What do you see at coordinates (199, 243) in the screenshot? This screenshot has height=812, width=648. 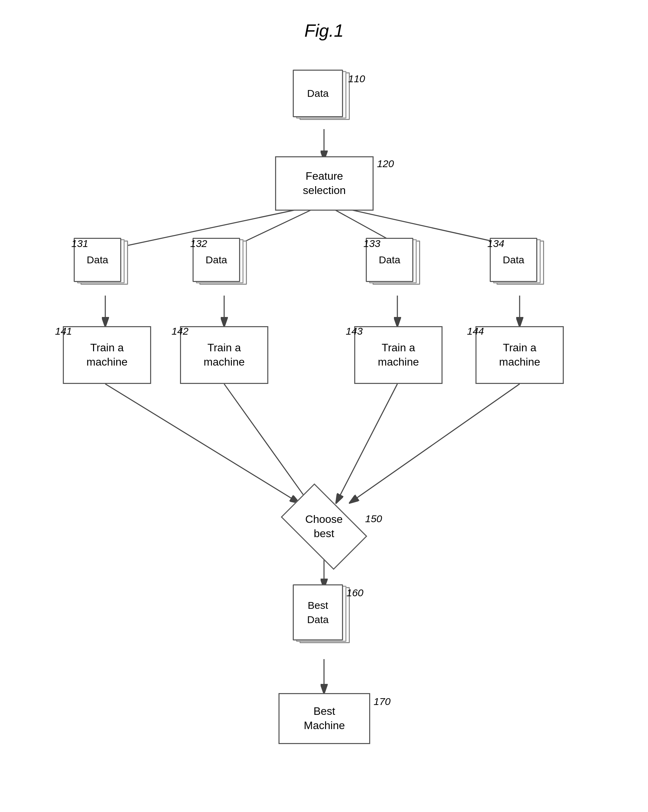 I see `label-132: 132` at bounding box center [199, 243].